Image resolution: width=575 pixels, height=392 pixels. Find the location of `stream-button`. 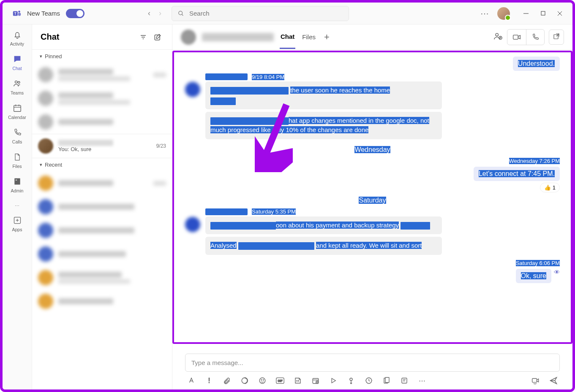

stream-button is located at coordinates (333, 381).